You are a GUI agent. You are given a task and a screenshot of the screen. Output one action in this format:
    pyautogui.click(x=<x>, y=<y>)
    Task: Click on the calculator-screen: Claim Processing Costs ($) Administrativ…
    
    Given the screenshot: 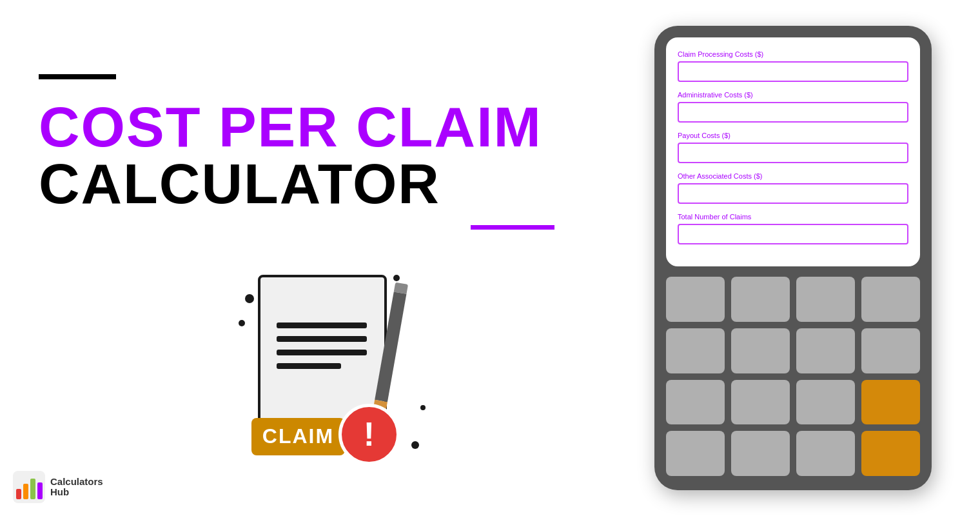 What is the action you would take?
    pyautogui.click(x=793, y=152)
    